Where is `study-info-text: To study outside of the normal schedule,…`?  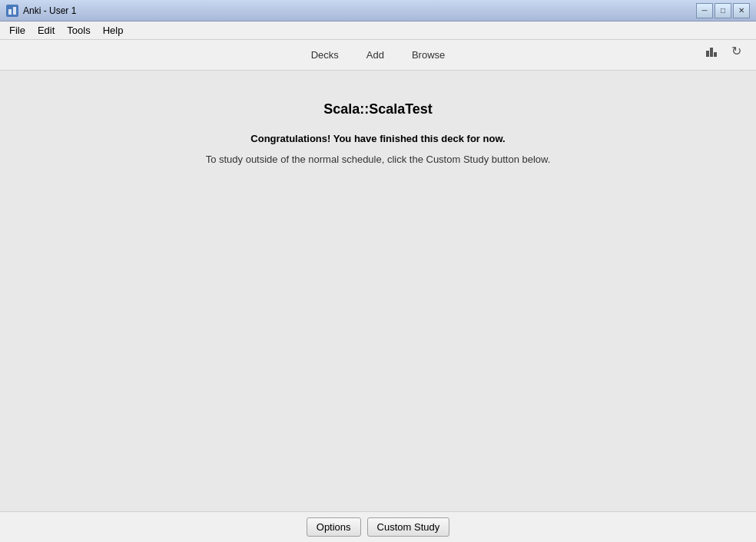 study-info-text: To study outside of the normal schedule,… is located at coordinates (378, 160).